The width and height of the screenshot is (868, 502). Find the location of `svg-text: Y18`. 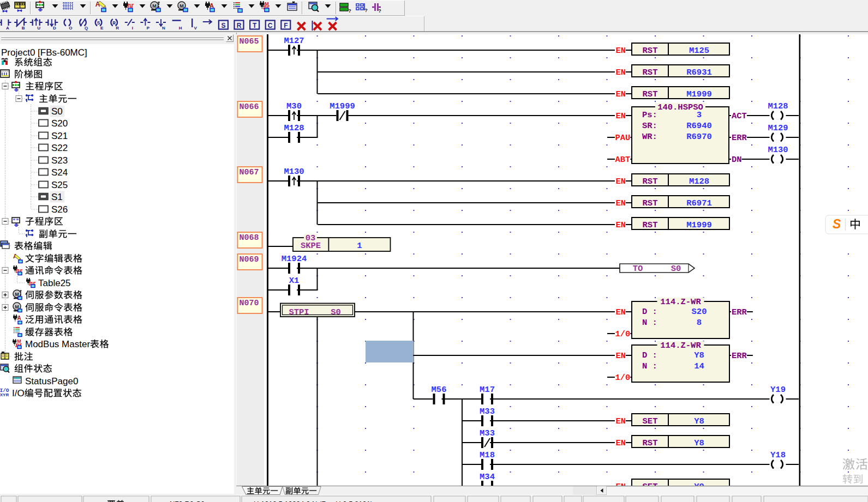

svg-text: Y18 is located at coordinates (778, 455).